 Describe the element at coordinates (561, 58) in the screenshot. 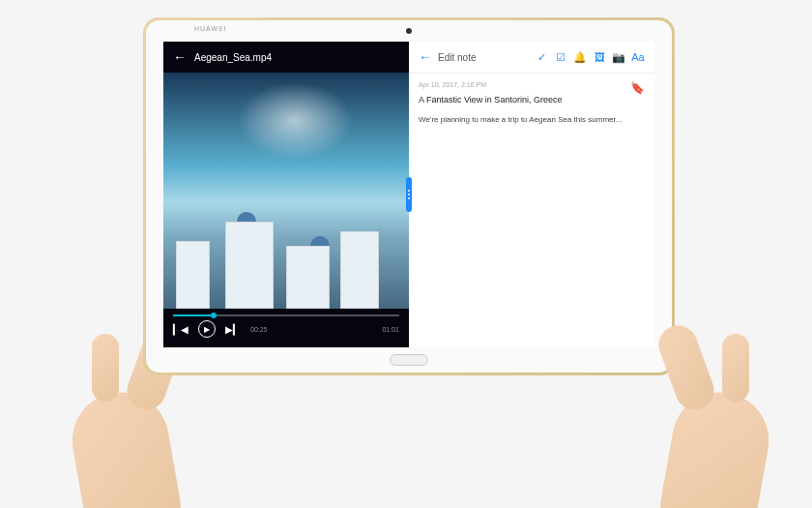

I see `checklist-icon: ☑` at that location.